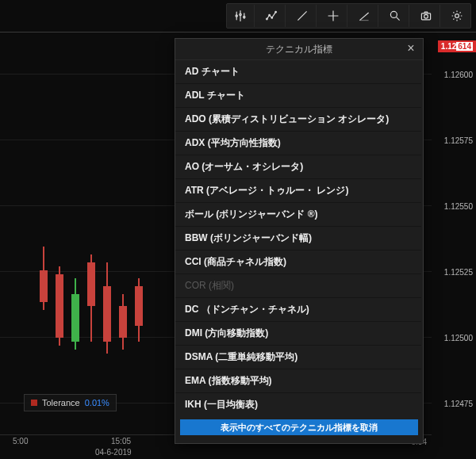 This screenshot has width=476, height=459. Describe the element at coordinates (459, 338) in the screenshot. I see `y-label: 1.12500` at that location.